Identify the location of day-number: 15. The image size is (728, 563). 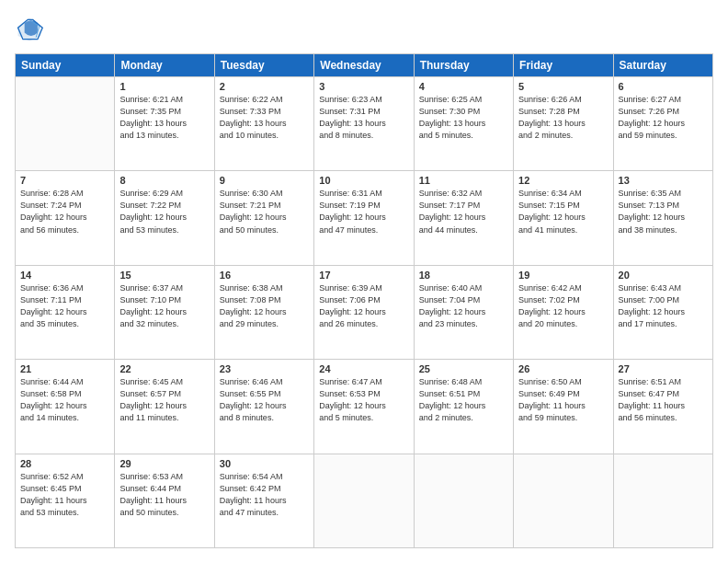
(164, 275).